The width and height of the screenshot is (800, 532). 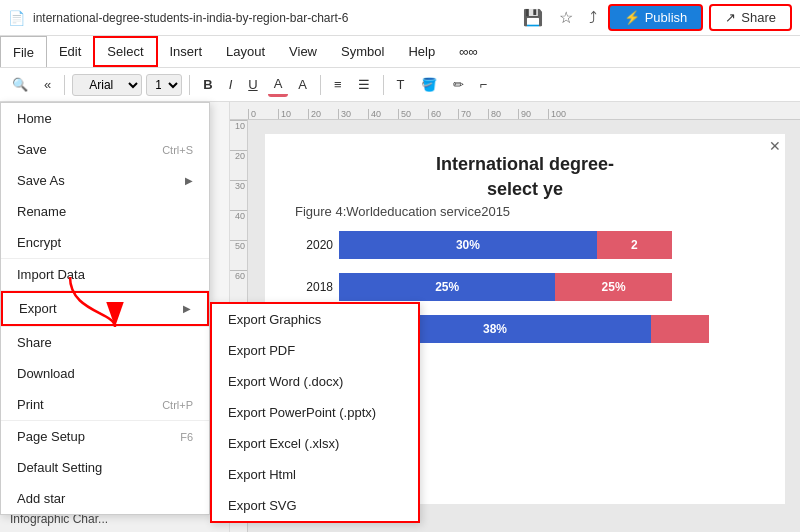 What do you see at coordinates (666, 18) in the screenshot?
I see `publish-label: Publish` at bounding box center [666, 18].